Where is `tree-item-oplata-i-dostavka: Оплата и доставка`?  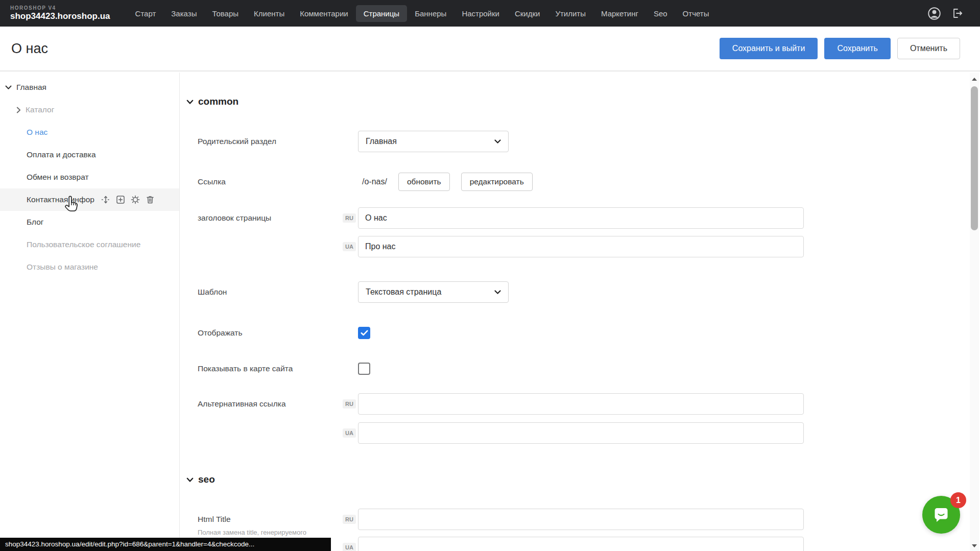
tree-item-oplata-i-dostavka: Оплата и доставка is located at coordinates (90, 155).